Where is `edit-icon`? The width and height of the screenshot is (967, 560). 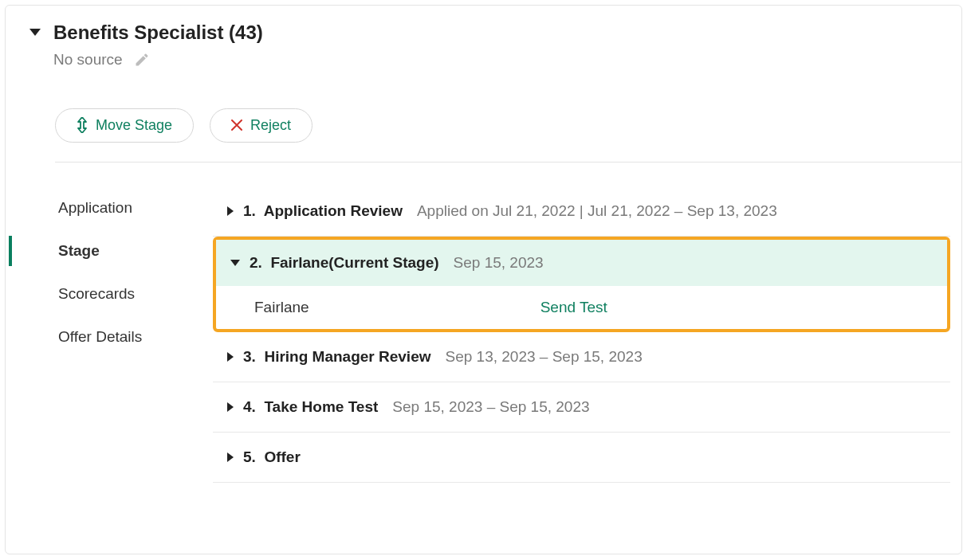 edit-icon is located at coordinates (142, 60).